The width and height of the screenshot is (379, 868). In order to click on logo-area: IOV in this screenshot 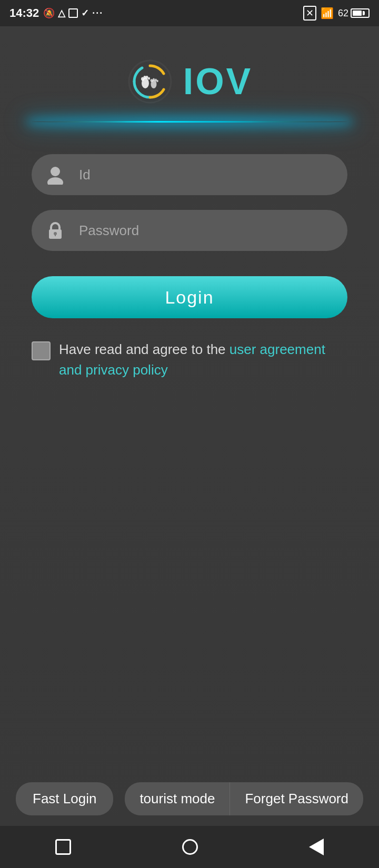, I will do `click(190, 82)`.